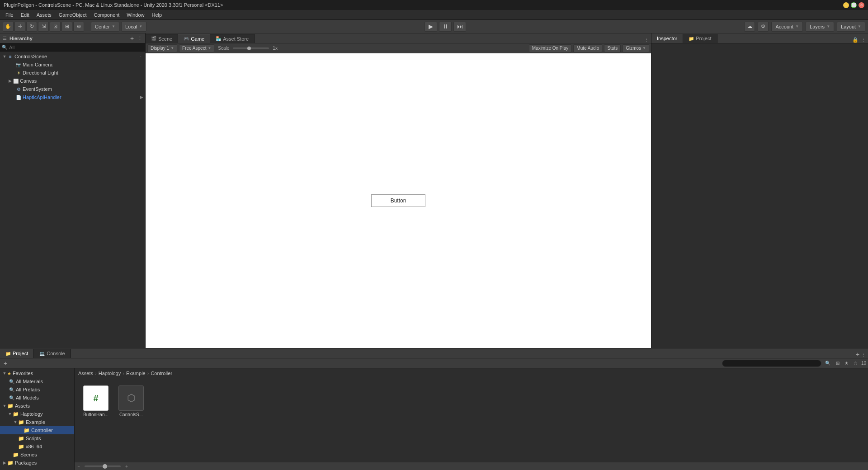  Describe the element at coordinates (113, 5) in the screenshot. I see `title-text: PluginPoligon - ControlsScene - PC, Mac …` at that location.